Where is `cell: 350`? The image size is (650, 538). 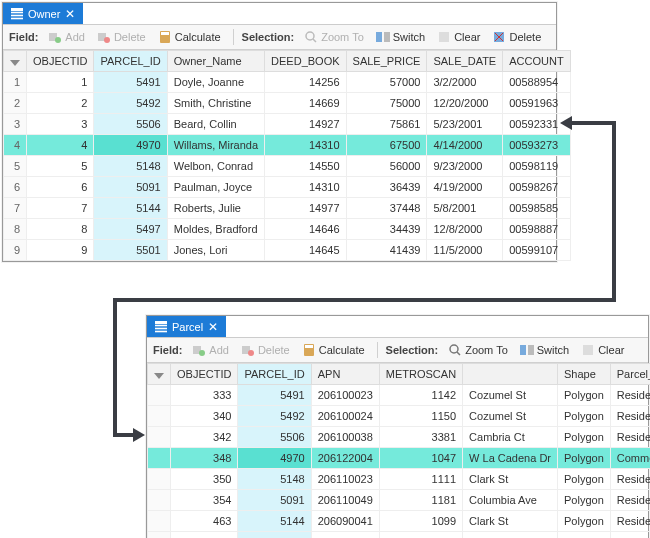 cell: 350 is located at coordinates (204, 480).